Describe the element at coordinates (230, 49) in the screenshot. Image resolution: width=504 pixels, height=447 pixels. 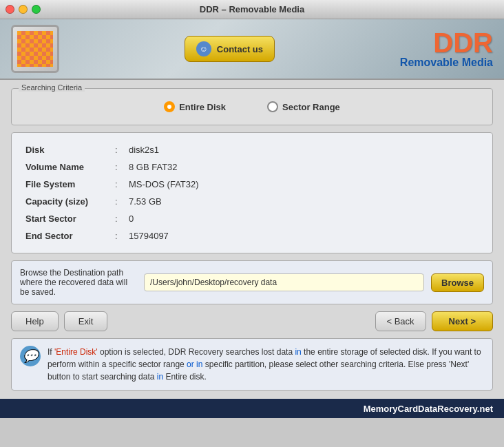
I see `contact-us-button: ☺ Contact us` at that location.